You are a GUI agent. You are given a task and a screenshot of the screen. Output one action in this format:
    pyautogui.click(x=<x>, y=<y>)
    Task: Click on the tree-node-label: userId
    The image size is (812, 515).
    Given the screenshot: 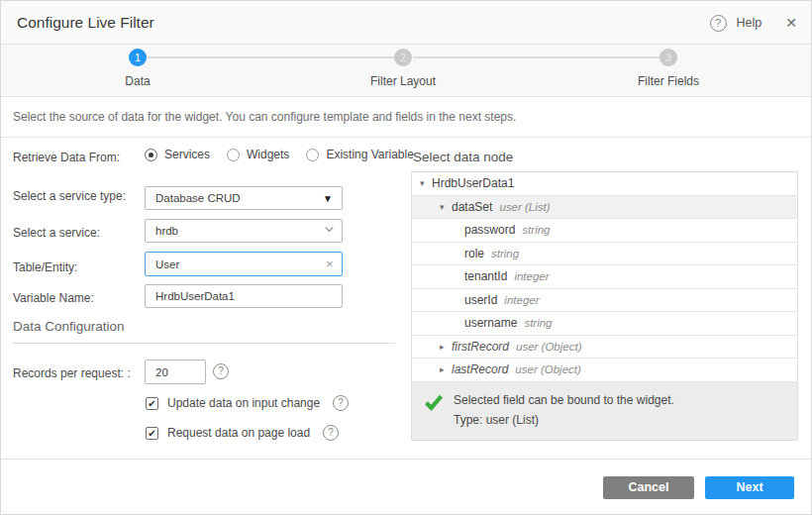 What is the action you would take?
    pyautogui.click(x=481, y=300)
    